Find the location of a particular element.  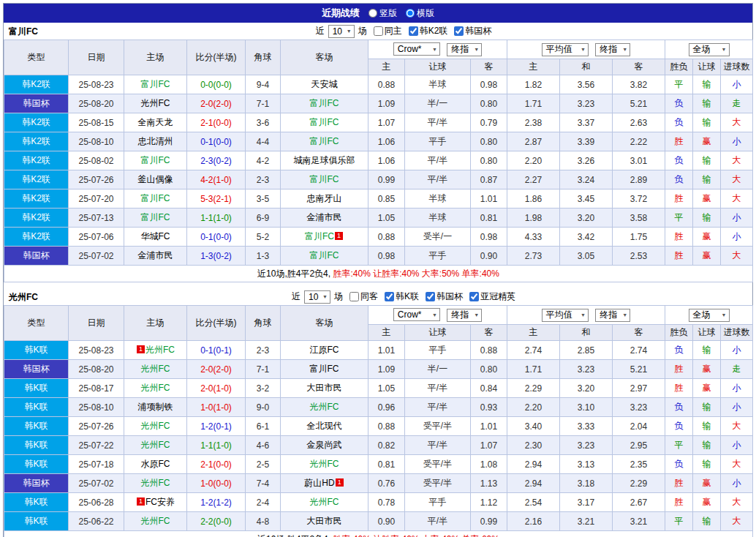

sub-result: 胜负 is located at coordinates (679, 333).